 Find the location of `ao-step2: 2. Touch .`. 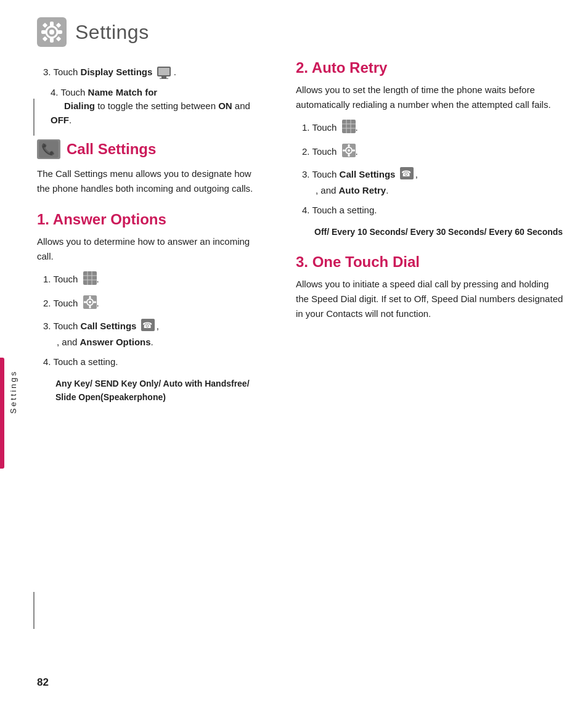

ao-step2: 2. Touch . is located at coordinates (154, 305).